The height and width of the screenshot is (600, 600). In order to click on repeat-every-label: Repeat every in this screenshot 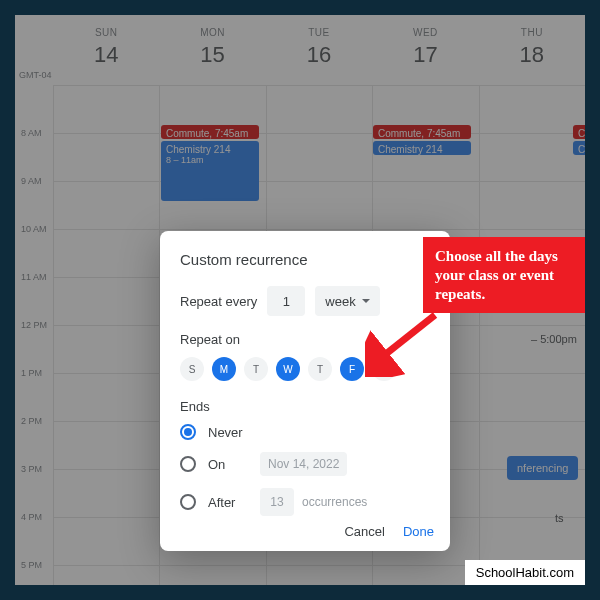, I will do `click(218, 302)`.